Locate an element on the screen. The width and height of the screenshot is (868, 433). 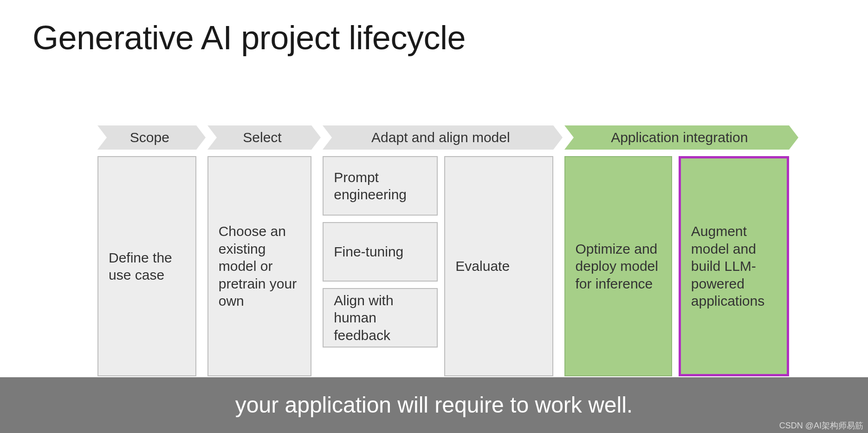
card-choose-model: Choose an existing model or pretrain you… is located at coordinates (260, 266).